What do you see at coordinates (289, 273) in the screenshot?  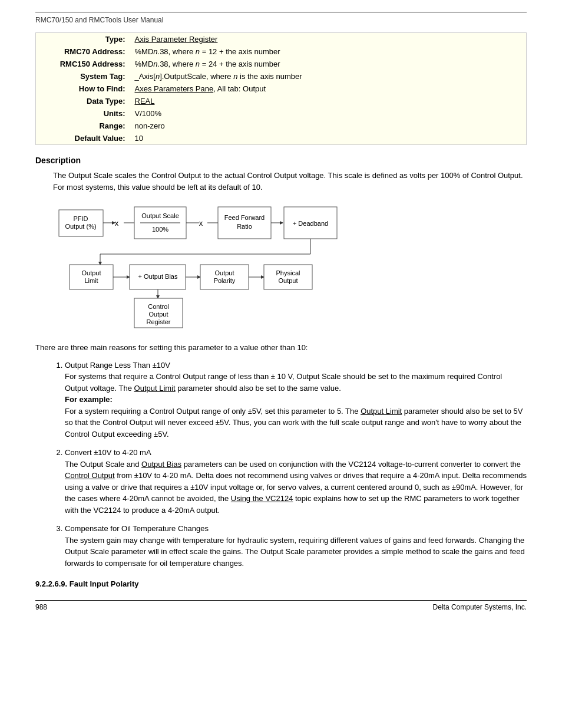 I see `svg-text: Physical` at bounding box center [289, 273].